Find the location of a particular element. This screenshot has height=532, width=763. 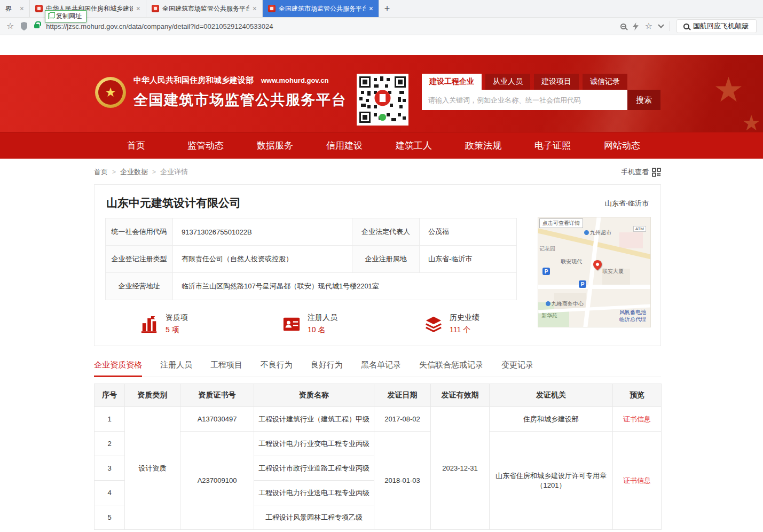

nav-item-home: 首页 is located at coordinates (136, 145).